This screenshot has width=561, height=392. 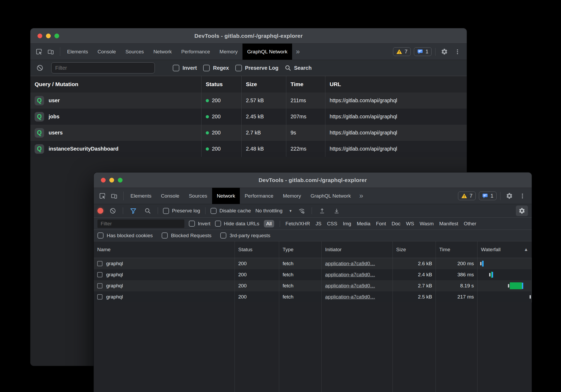 I want to click on type-filter-all: All, so click(x=269, y=224).